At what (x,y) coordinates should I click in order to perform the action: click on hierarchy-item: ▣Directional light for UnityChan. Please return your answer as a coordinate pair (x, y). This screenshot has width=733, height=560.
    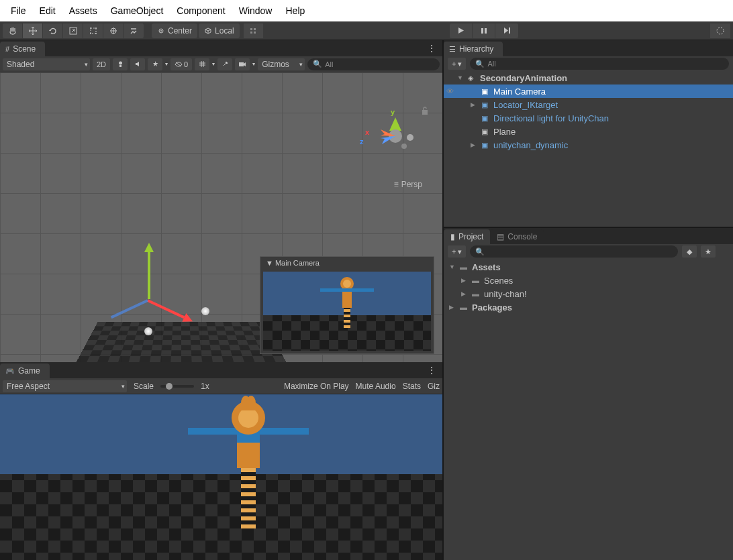
    Looking at the image, I should click on (588, 118).